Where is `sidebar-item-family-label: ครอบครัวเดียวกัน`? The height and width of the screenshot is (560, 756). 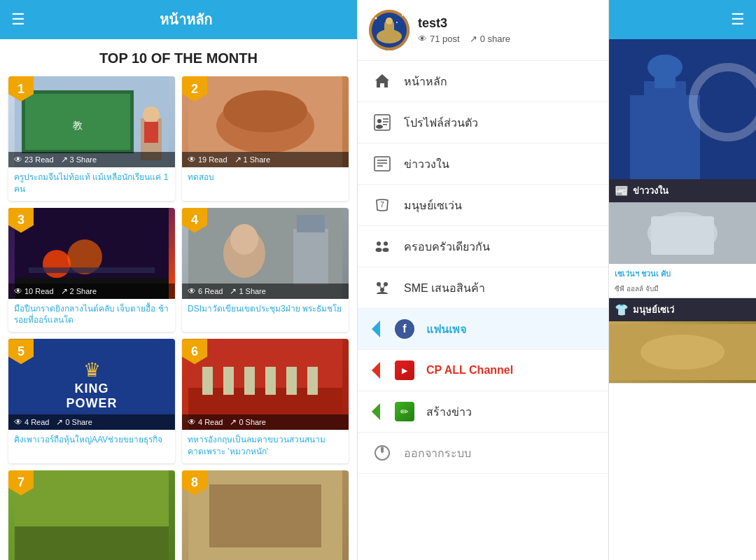
sidebar-item-family-label: ครอบครัวเดียวกัน is located at coordinates (447, 246).